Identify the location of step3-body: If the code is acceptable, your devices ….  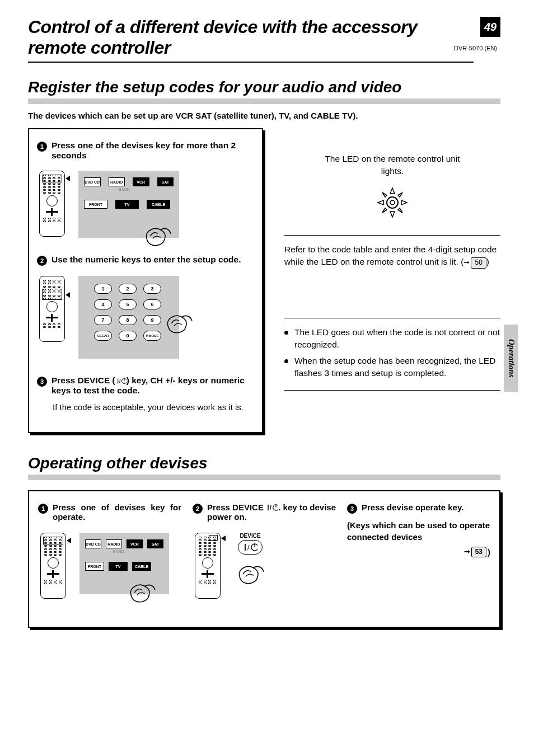
(153, 407).